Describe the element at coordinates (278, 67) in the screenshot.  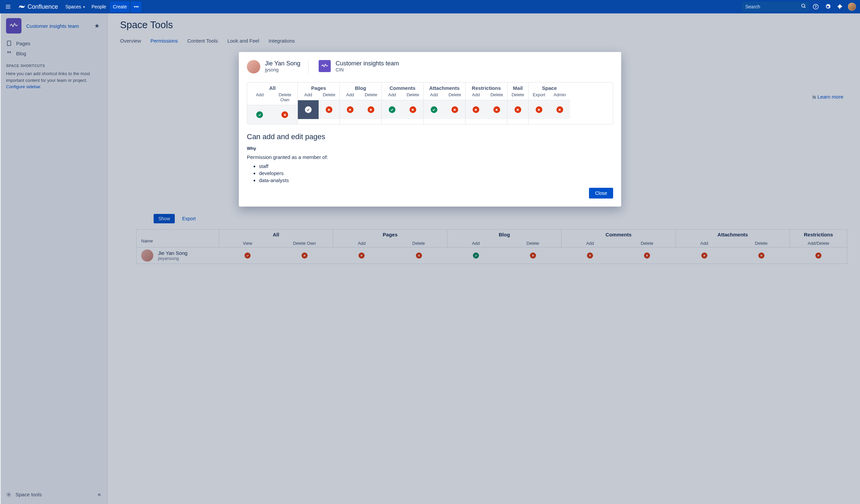
I see `modal-user: Jie Yan Song jysong` at that location.